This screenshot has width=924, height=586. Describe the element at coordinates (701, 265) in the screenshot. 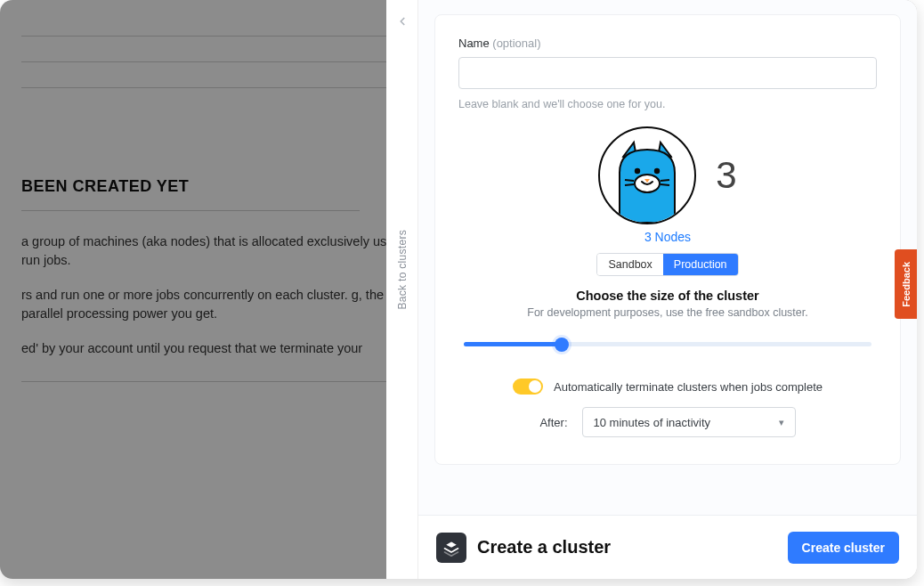

I see `mode-production-button: Production` at that location.